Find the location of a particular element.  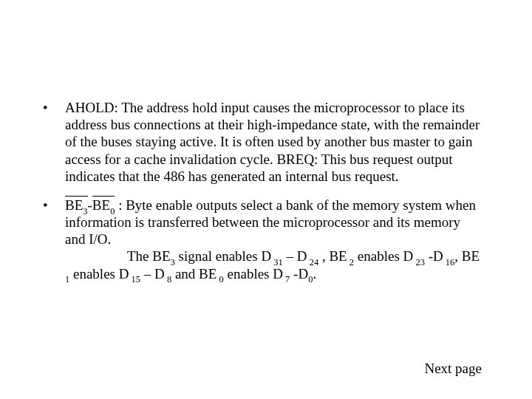

l3-f: enables D is located at coordinates (253, 273).